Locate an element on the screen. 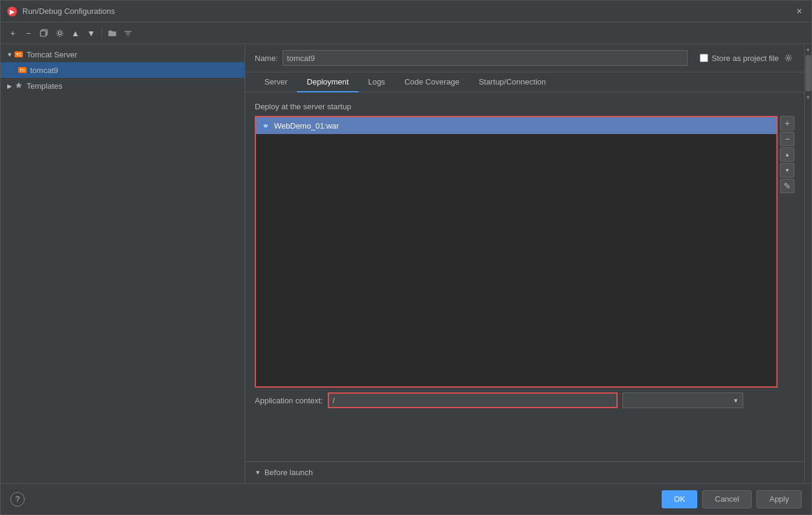 This screenshot has height=515, width=812. right-scrollbar: ▲ ▼ is located at coordinates (808, 263).